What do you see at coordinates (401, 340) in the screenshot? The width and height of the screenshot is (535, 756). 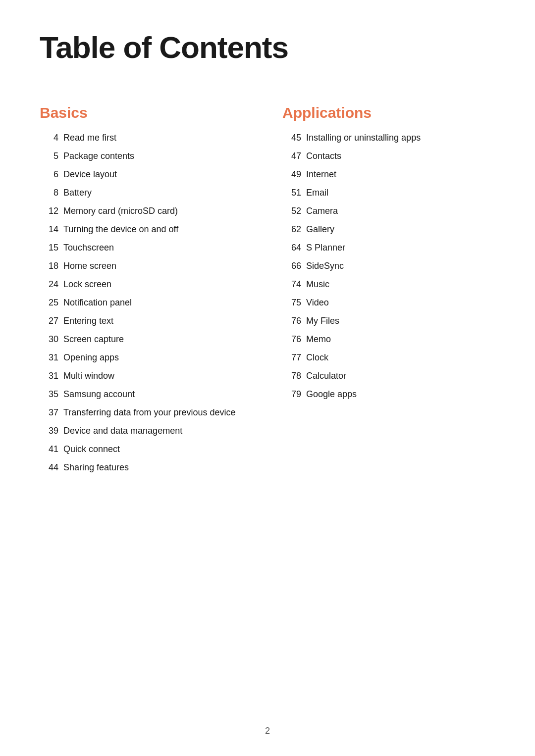 I see `toc-item-text: Memo` at bounding box center [401, 340].